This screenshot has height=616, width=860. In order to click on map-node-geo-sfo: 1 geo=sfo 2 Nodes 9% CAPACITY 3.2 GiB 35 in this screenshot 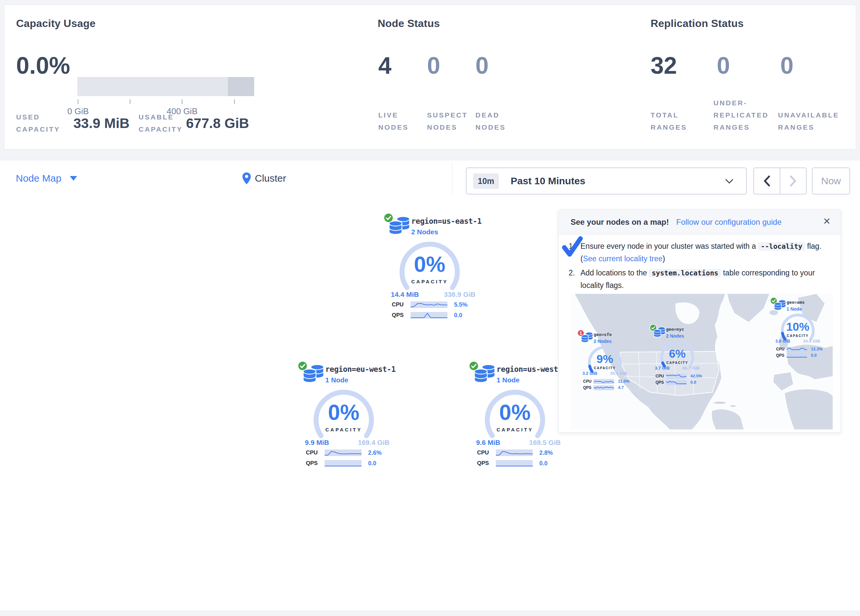, I will do `click(610, 361)`.